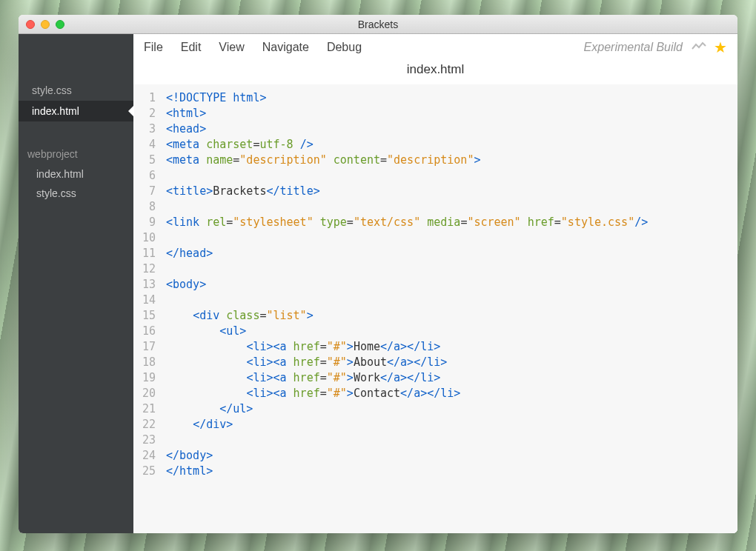  Describe the element at coordinates (436, 238) in the screenshot. I see `code-line: 10` at that location.